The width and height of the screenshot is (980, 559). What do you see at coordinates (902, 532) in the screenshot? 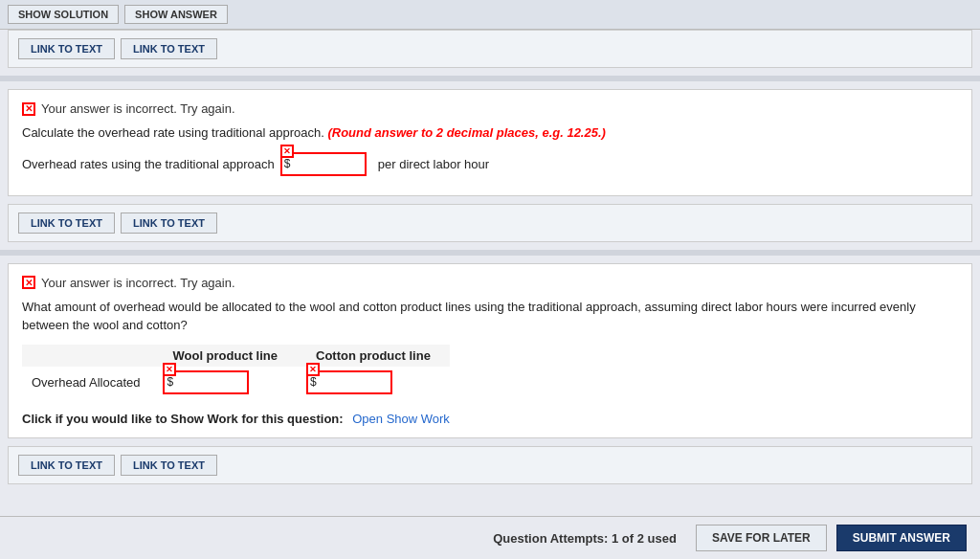
I see `submit-answer-button: SUBMIT ANSWER` at bounding box center [902, 532].